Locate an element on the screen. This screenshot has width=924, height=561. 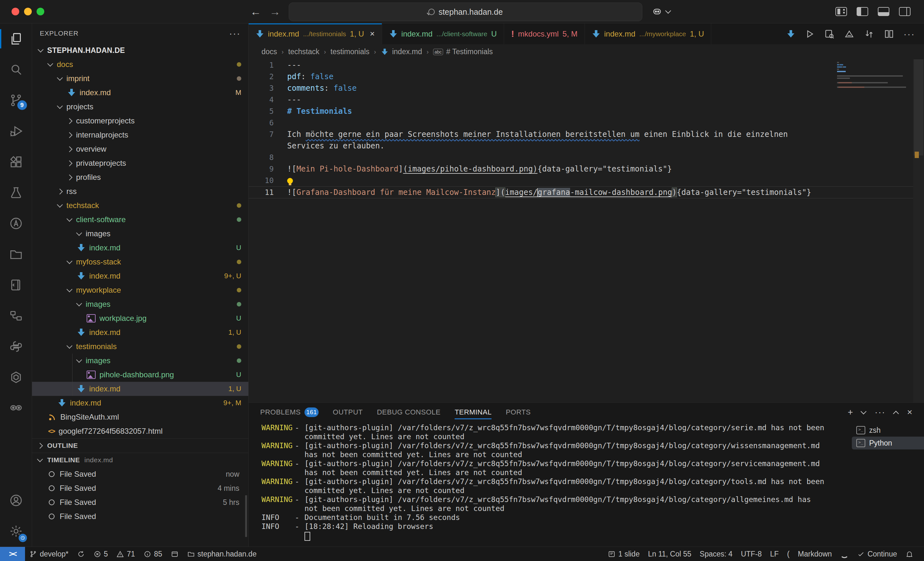
tree-item: privateprojects is located at coordinates (140, 163).